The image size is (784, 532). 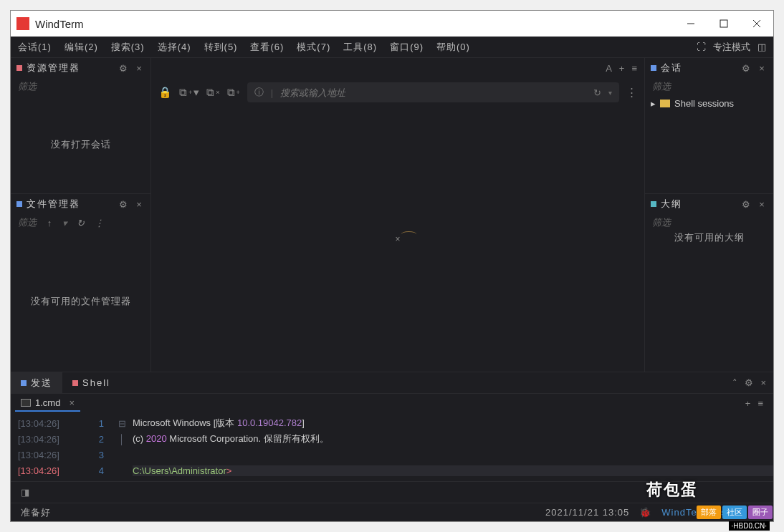 I want to click on subtab-cmd: 1.cmd ×, so click(x=47, y=403).